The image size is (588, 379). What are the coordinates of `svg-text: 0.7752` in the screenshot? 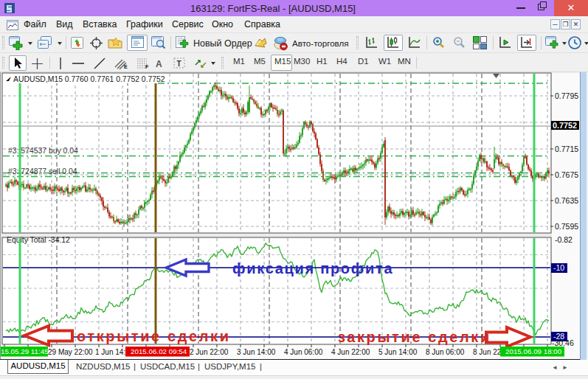 It's located at (565, 125).